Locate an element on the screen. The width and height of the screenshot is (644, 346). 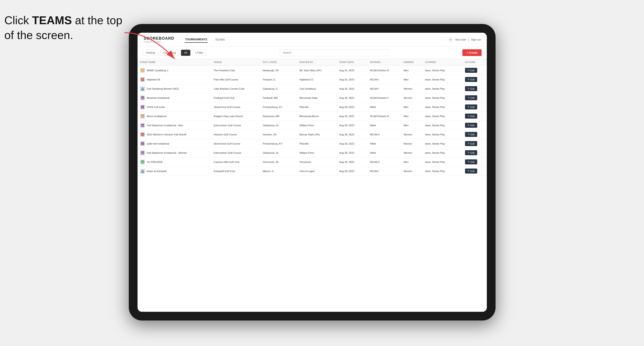
cell-venue: Faribault Golf Club is located at coordinates (236, 98).